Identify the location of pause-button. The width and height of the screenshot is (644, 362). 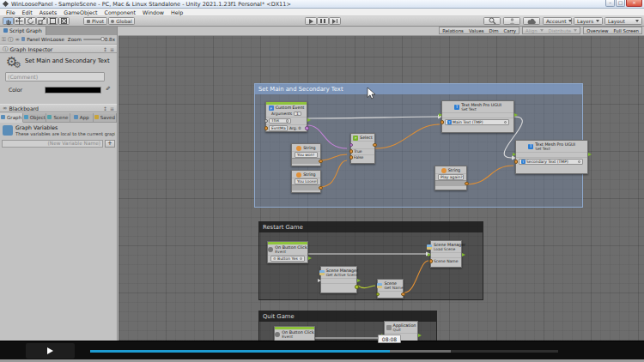
(323, 21).